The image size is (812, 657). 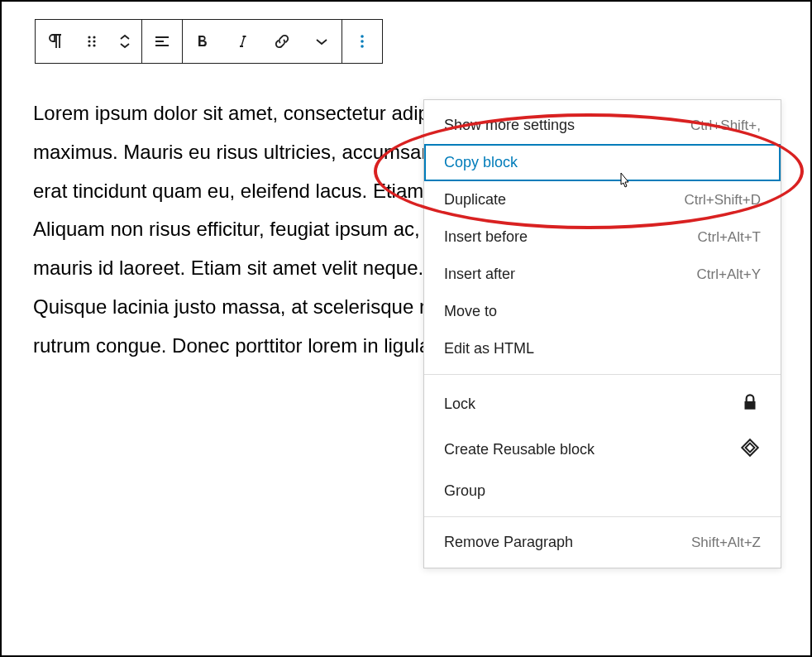 What do you see at coordinates (465, 492) in the screenshot?
I see `menu-label: Group` at bounding box center [465, 492].